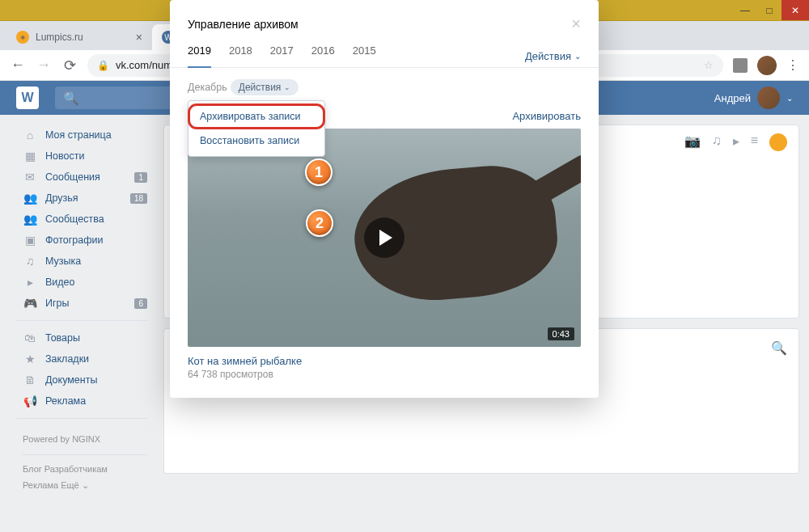 This screenshot has height=532, width=809. What do you see at coordinates (736, 142) in the screenshot?
I see `video-icon: ▸` at bounding box center [736, 142].